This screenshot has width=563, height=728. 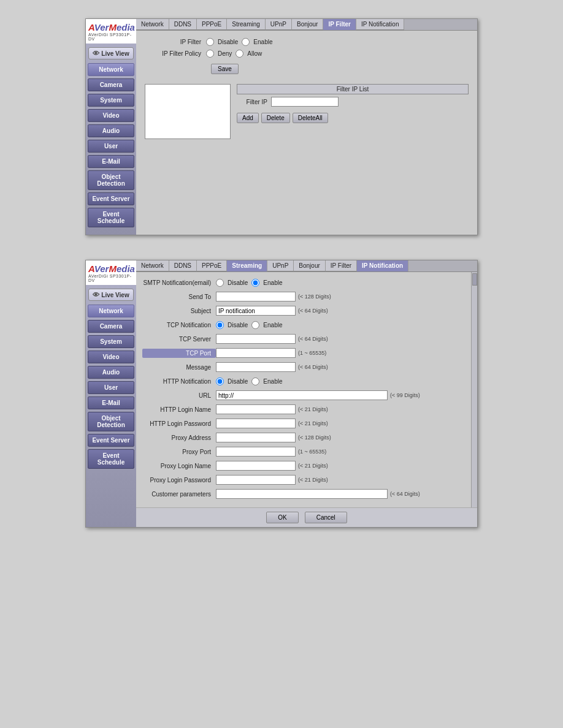 What do you see at coordinates (175, 42) in the screenshot?
I see `ip-filter-label: IP Filter` at bounding box center [175, 42].